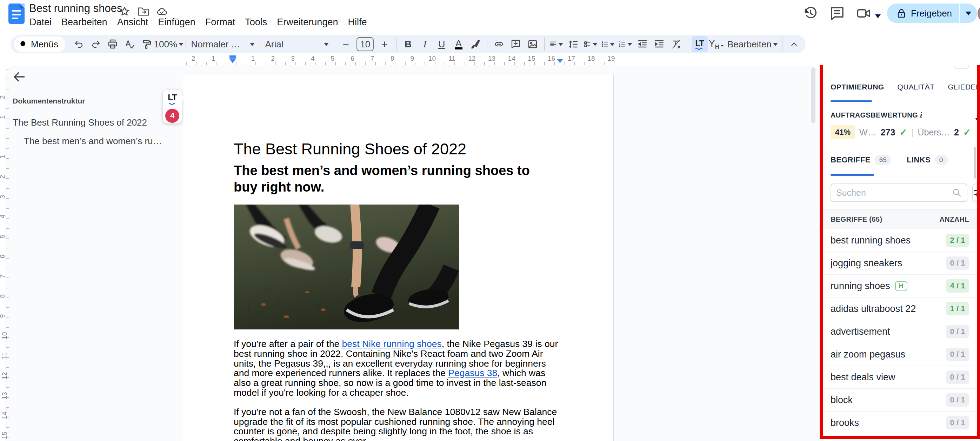 The image size is (980, 441). What do you see at coordinates (172, 107) in the screenshot?
I see `languagetool-floating-badge: LT 4` at bounding box center [172, 107].